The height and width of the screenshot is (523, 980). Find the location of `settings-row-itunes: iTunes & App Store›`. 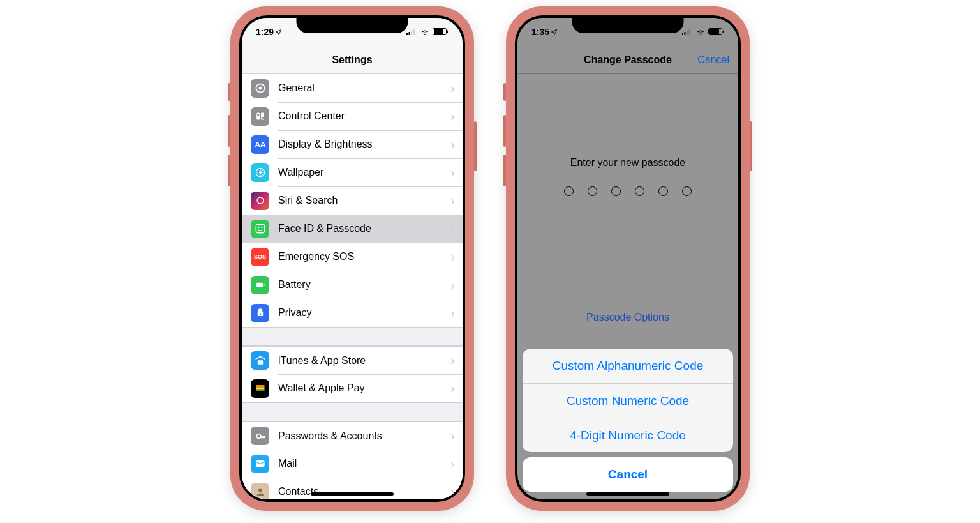

settings-row-itunes: iTunes & App Store› is located at coordinates (352, 360).